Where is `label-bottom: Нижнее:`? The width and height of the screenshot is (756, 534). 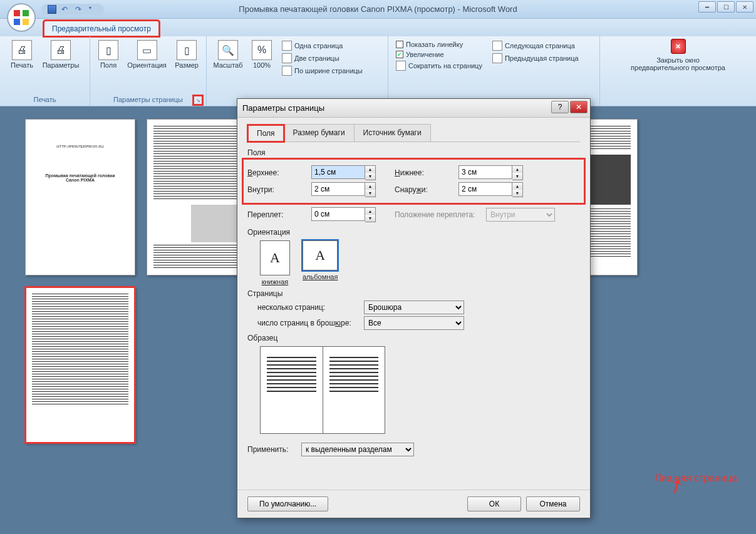 label-bottom: Нижнее: is located at coordinates (425, 173).